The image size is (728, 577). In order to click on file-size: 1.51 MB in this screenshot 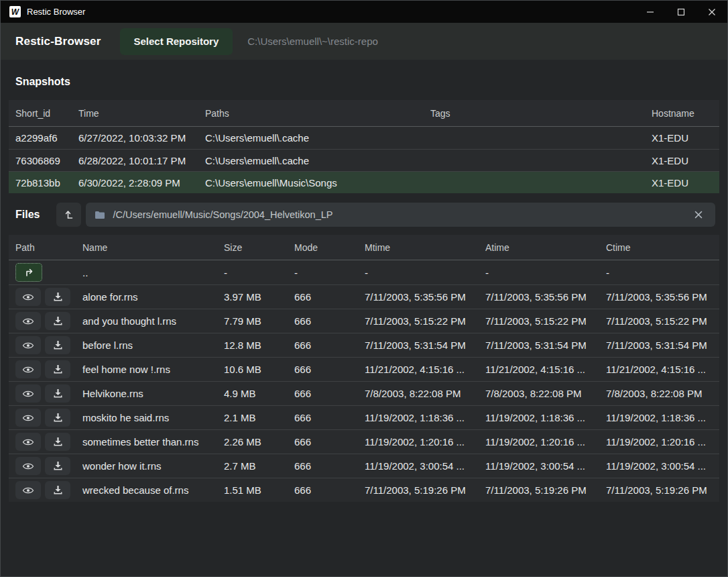, I will do `click(259, 490)`.